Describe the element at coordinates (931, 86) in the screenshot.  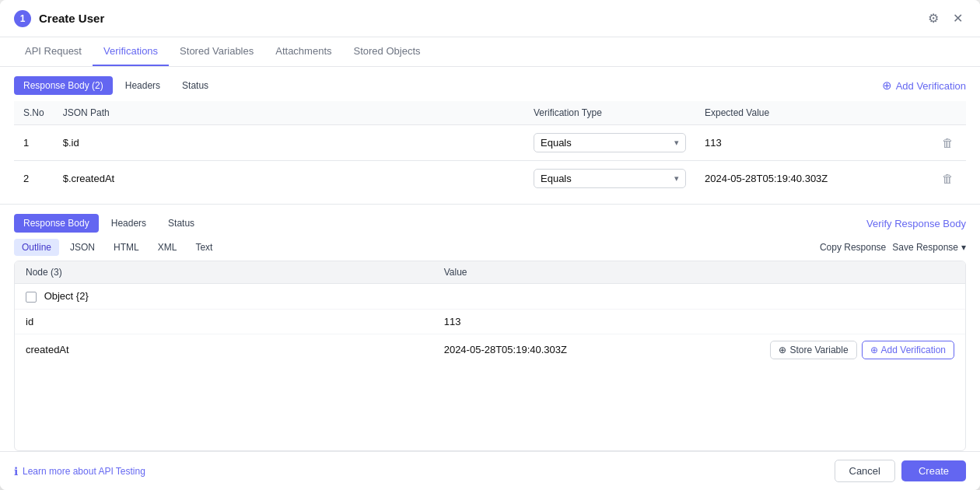
I see `add-verification-top-label: Add Verification` at that location.